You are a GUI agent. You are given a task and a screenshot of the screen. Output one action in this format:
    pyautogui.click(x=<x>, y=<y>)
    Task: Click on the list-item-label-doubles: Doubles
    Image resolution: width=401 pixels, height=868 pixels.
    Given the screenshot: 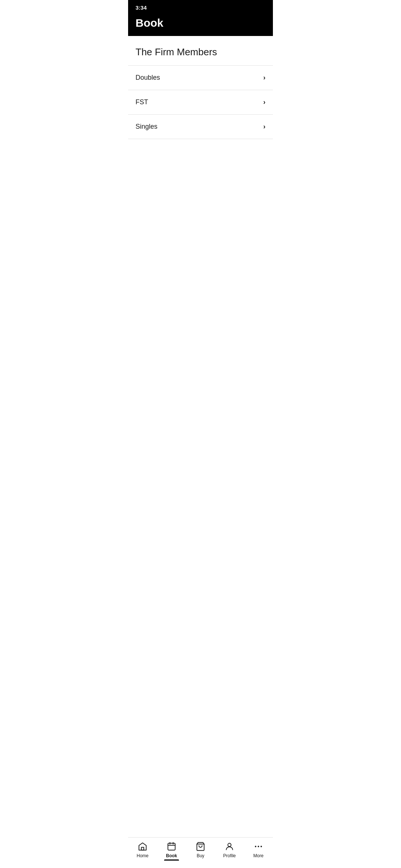 What is the action you would take?
    pyautogui.click(x=148, y=78)
    